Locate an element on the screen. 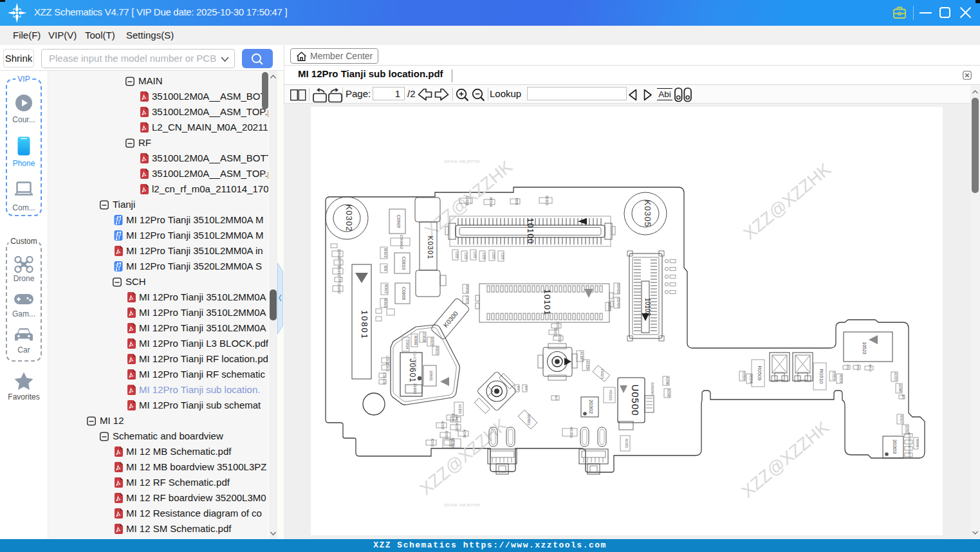  svg-text: A0321 is located at coordinates (627, 444).